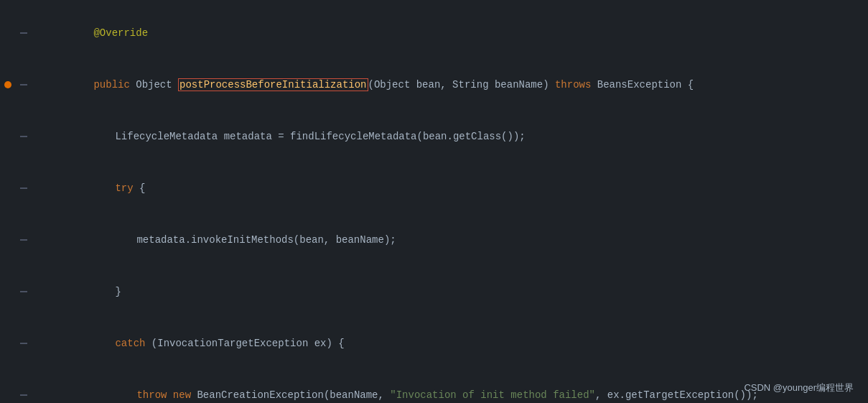 This screenshot has height=403, width=868. What do you see at coordinates (273, 85) in the screenshot?
I see `method-name-before: postProcessBeforeInitialization` at bounding box center [273, 85].